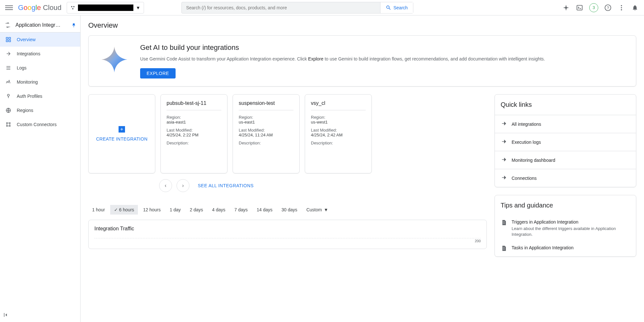 The image size is (644, 322). What do you see at coordinates (533, 160) in the screenshot?
I see `quick-link-label: Monitoring dashboard` at bounding box center [533, 160].